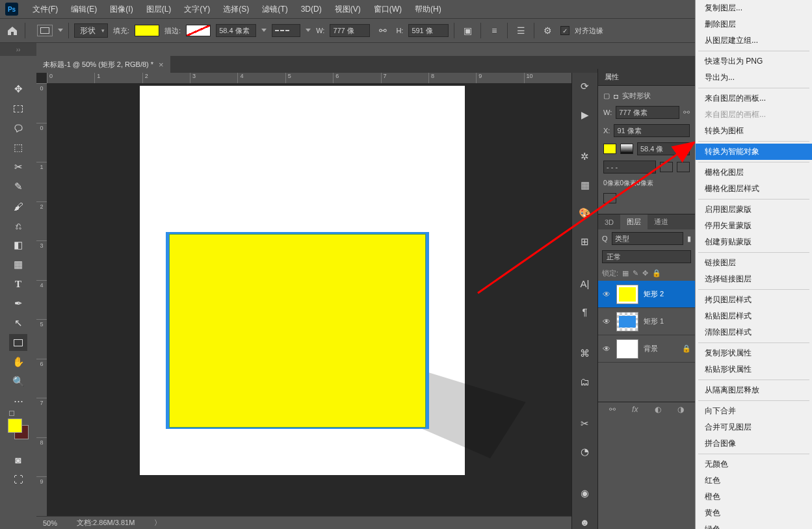  What do you see at coordinates (605, 239) in the screenshot?
I see `kind-filter-icon: Q` at bounding box center [605, 239].